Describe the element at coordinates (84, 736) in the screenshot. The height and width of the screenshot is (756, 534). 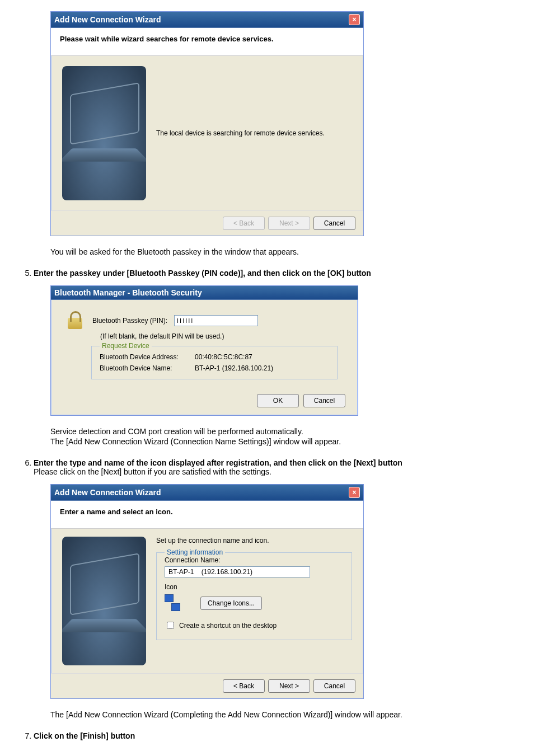
I see `step-7-text: Click on the [Finish] button` at that location.